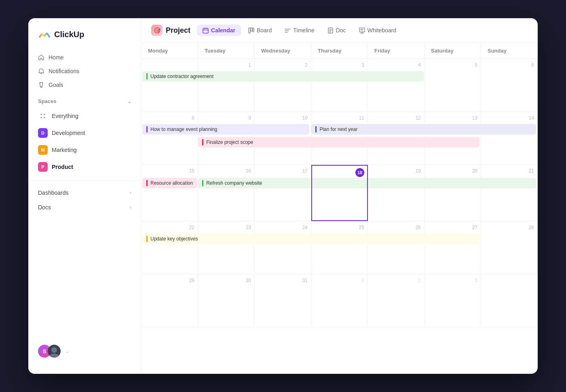 The width and height of the screenshot is (566, 392). What do you see at coordinates (131, 207) in the screenshot?
I see `docs-arrow-icon: ›` at bounding box center [131, 207].